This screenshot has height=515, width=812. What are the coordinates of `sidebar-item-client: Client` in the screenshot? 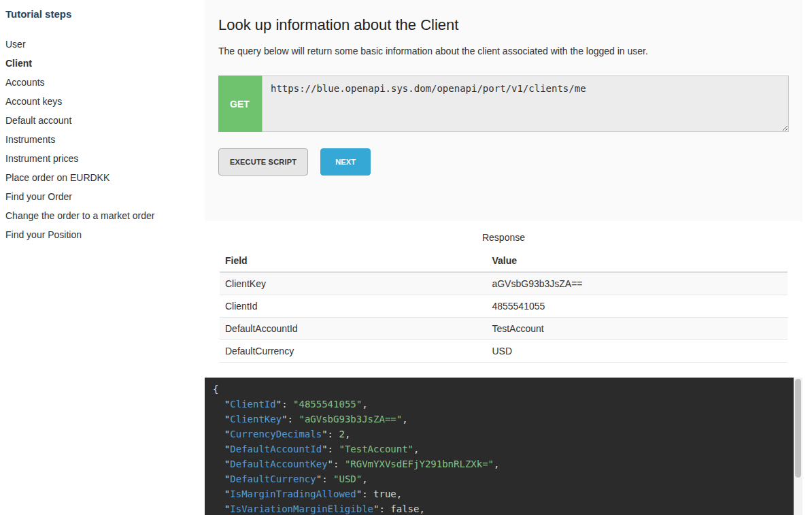 It's located at (102, 63).